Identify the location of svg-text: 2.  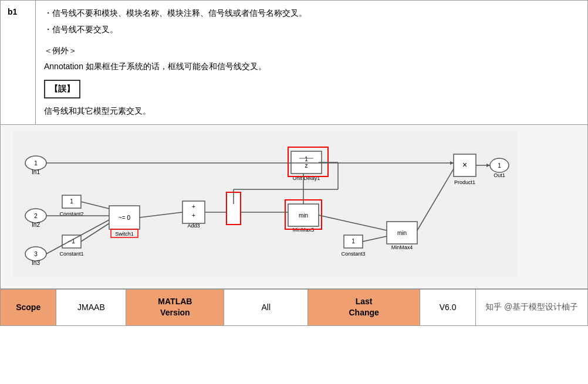
(36, 216).